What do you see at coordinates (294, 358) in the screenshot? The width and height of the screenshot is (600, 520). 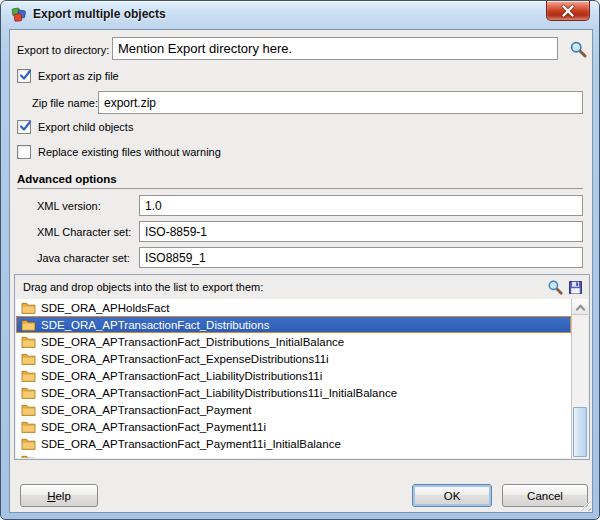 I see `list-item: SDE_ORA_APTransactionFact_ExpenseDistrib…` at bounding box center [294, 358].